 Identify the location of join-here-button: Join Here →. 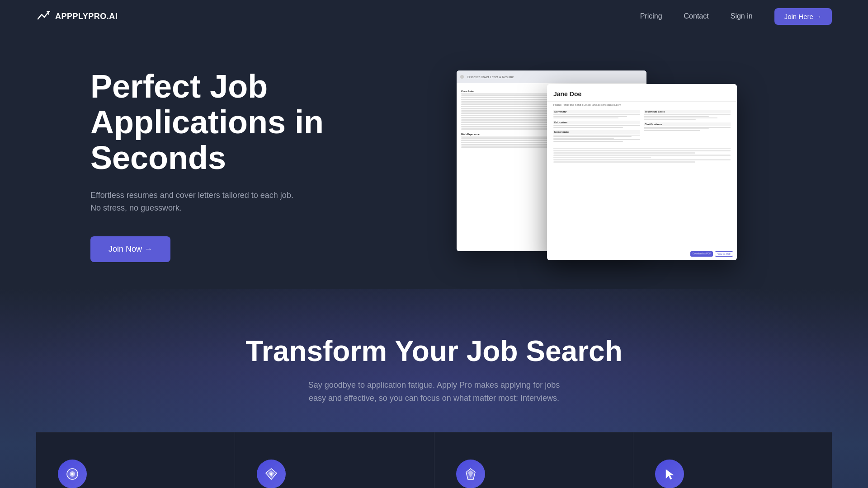
(803, 16).